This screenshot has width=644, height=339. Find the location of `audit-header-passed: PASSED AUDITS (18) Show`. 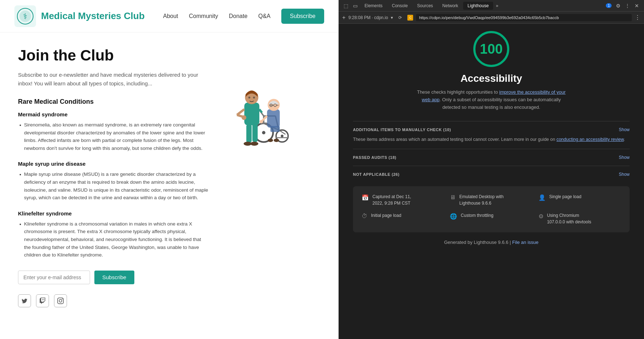

audit-header-passed: PASSED AUDITS (18) Show is located at coordinates (491, 157).